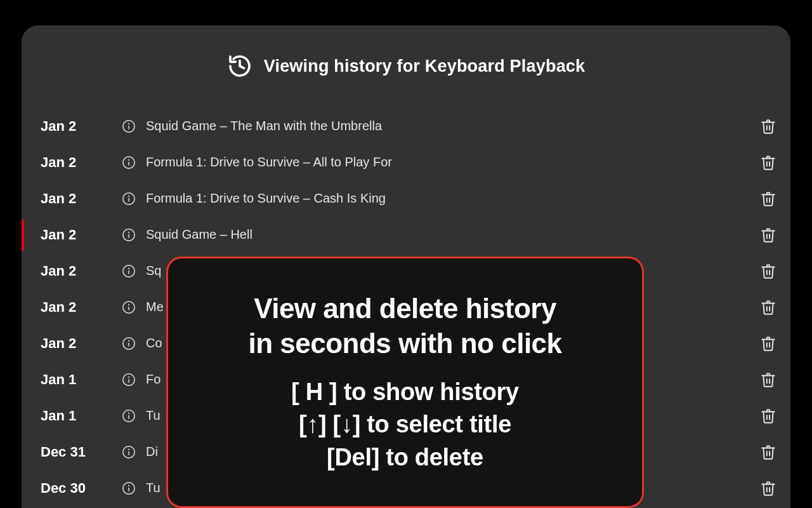 Image resolution: width=812 pixels, height=508 pixels. Describe the element at coordinates (81, 452) in the screenshot. I see `history-date: Dec 31` at that location.